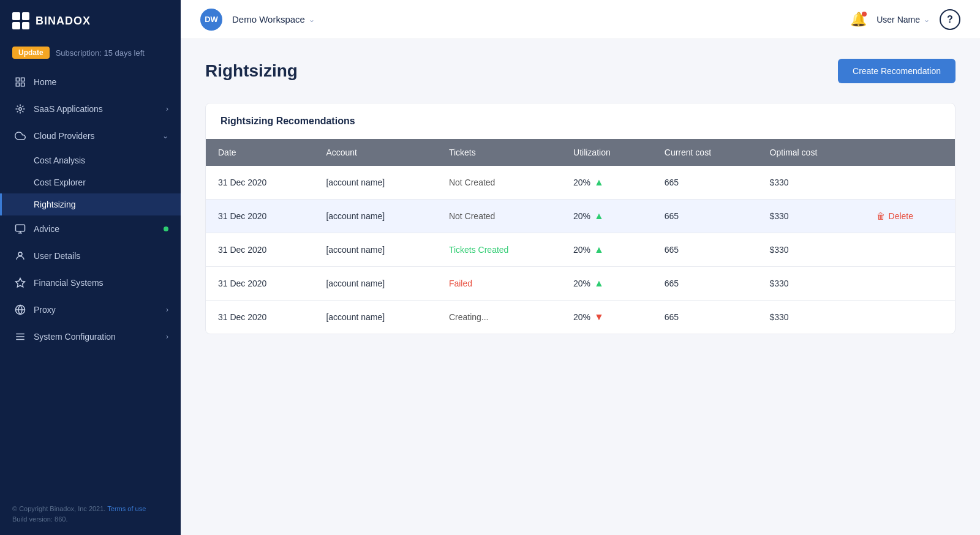  I want to click on table-row: 31 Dec 2020 [account name] Creating... 2…, so click(581, 317).